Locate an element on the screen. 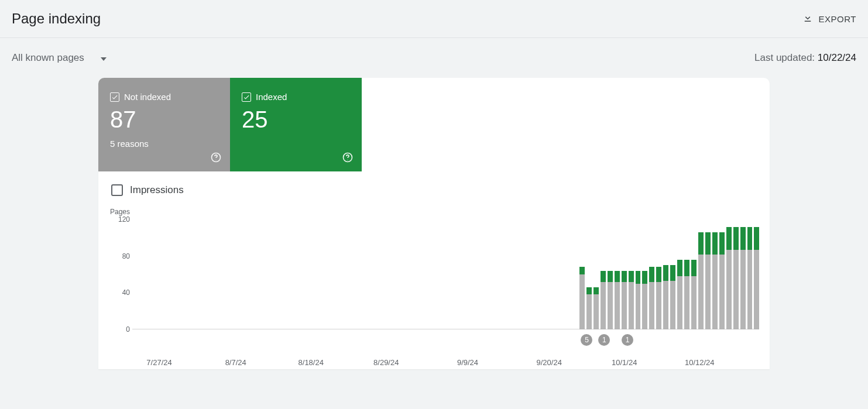 The width and height of the screenshot is (868, 409). impressions-checkbox is located at coordinates (117, 190).